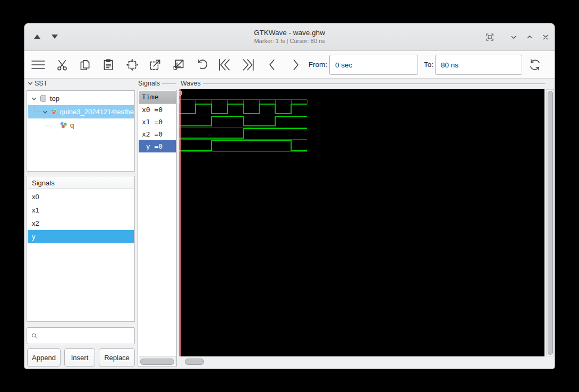 The height and width of the screenshot is (392, 579). Describe the element at coordinates (62, 65) in the screenshot. I see `cut-button` at that location.